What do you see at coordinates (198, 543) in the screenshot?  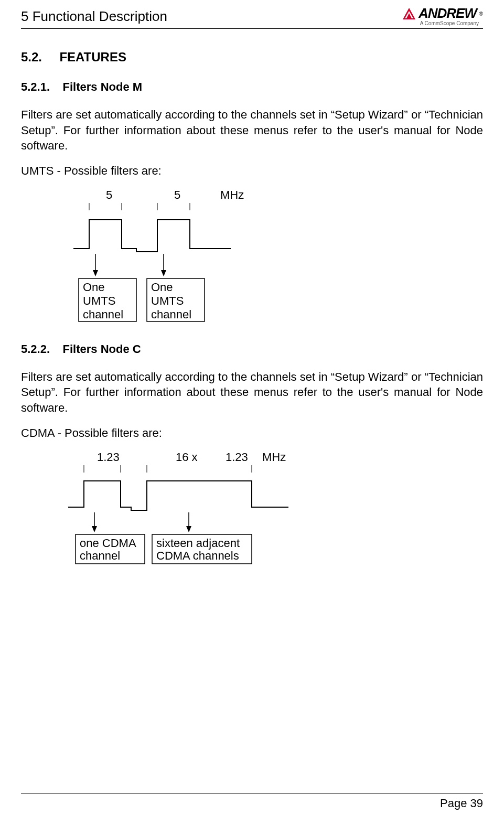 I see `cdma-box2-l1: sixteen adjacent` at bounding box center [198, 543].